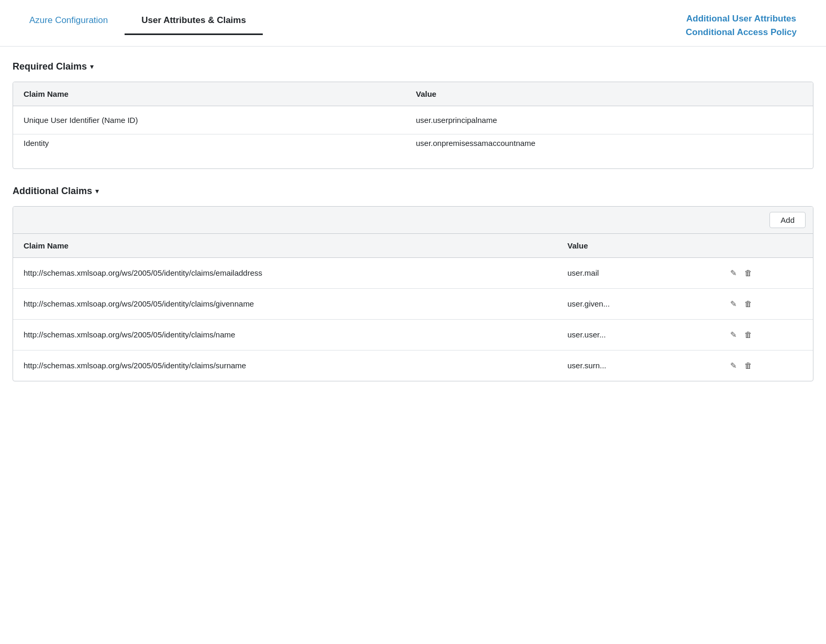 This screenshot has width=826, height=644. Describe the element at coordinates (609, 94) in the screenshot. I see `required-claims-col-value: Value` at that location.